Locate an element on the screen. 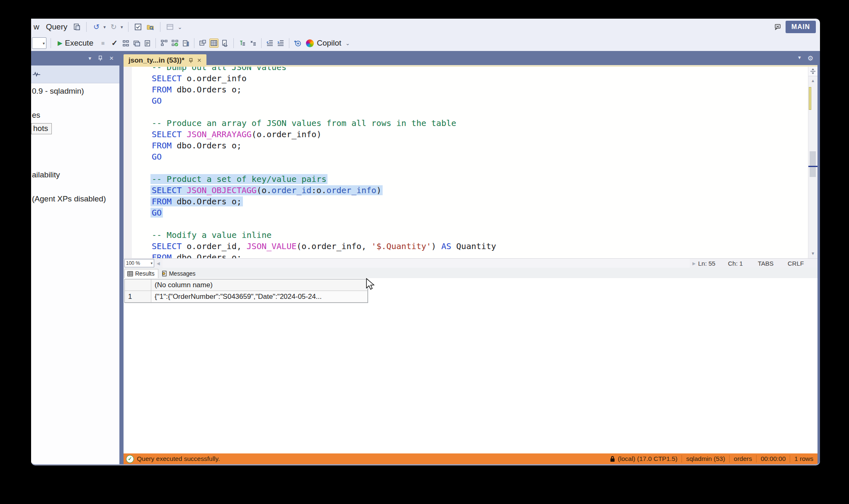  comment-icon is located at coordinates (242, 43).